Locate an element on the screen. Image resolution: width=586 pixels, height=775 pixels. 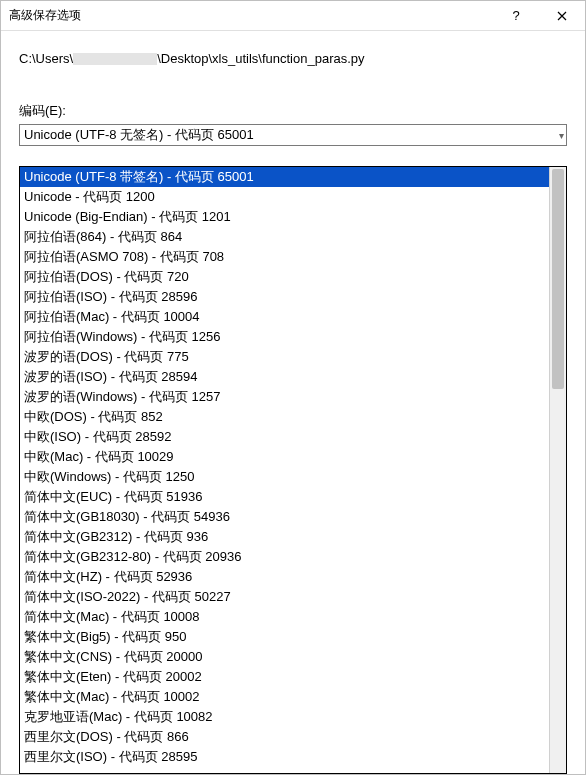
encoding-option: 繁体中文(Big5) - 代码页 950 is located at coordinates (284, 637).